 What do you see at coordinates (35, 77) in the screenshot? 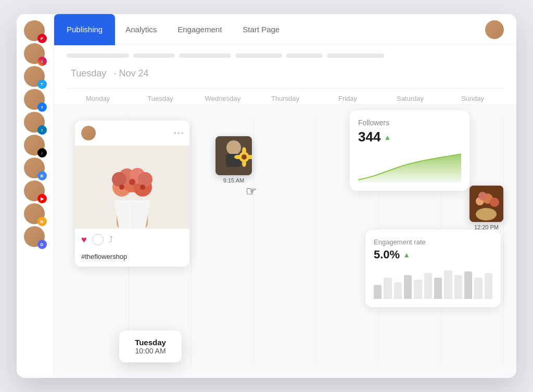
I see `sidebar-account-twitter: T` at bounding box center [35, 77].